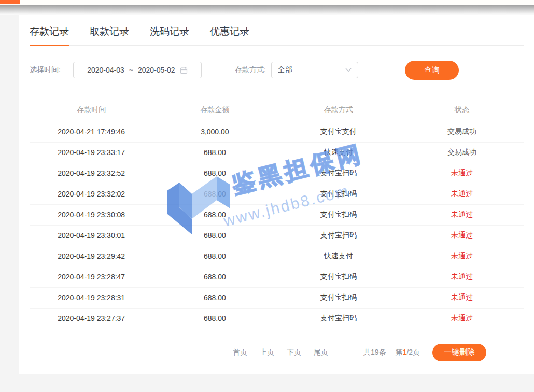  I want to click on top-accent-bar, so click(10, 2).